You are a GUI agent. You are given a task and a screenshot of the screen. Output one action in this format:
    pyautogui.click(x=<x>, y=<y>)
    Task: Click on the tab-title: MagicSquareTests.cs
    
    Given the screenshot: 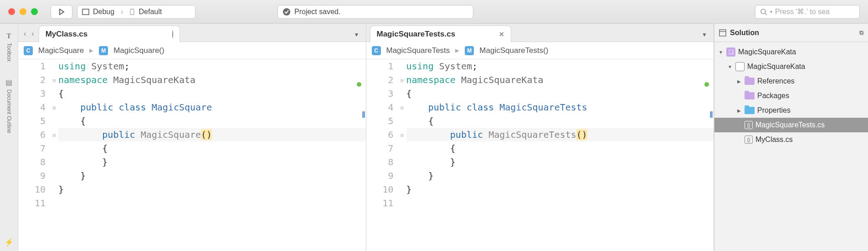 What is the action you would take?
    pyautogui.click(x=416, y=34)
    